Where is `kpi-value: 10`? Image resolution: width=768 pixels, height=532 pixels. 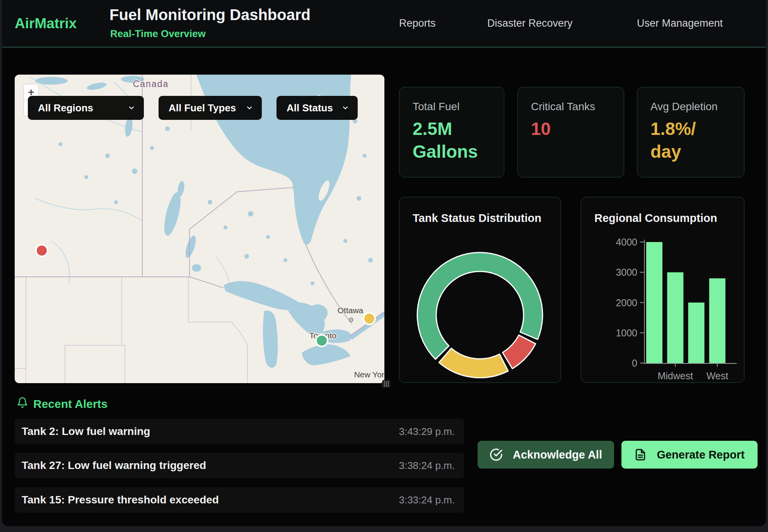 kpi-value: 10 is located at coordinates (571, 129).